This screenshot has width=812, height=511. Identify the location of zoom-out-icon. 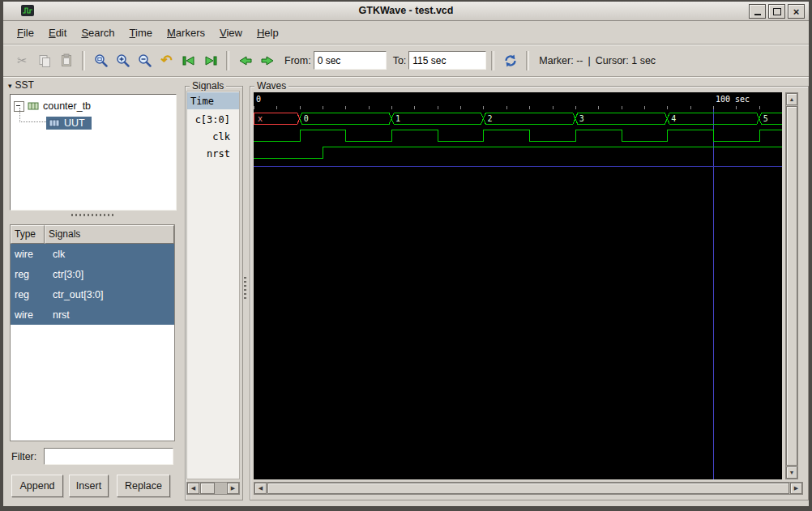
(145, 61).